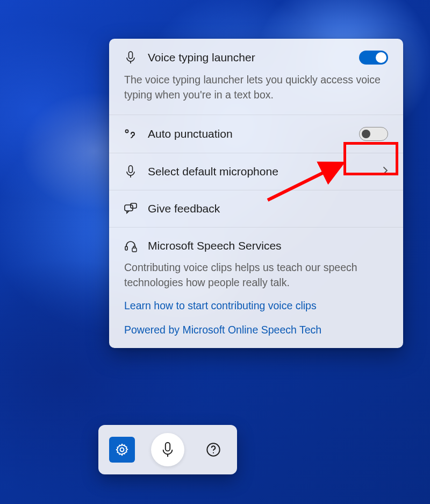  What do you see at coordinates (268, 209) in the screenshot?
I see `give-feedback-title: Give feedback` at bounding box center [268, 209].